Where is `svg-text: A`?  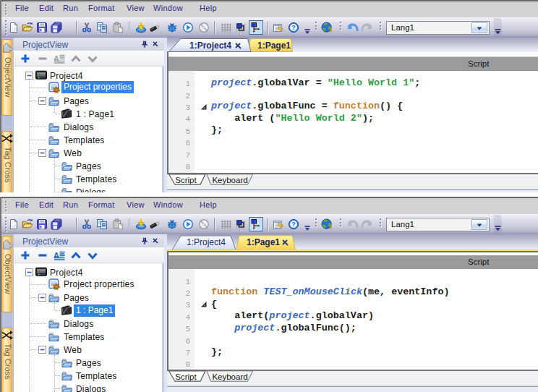 svg-text: A is located at coordinates (56, 255).